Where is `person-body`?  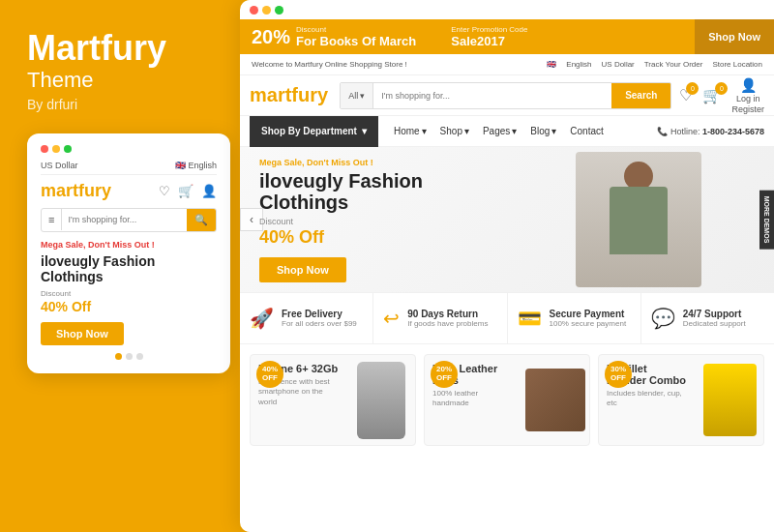
person-body is located at coordinates (639, 221).